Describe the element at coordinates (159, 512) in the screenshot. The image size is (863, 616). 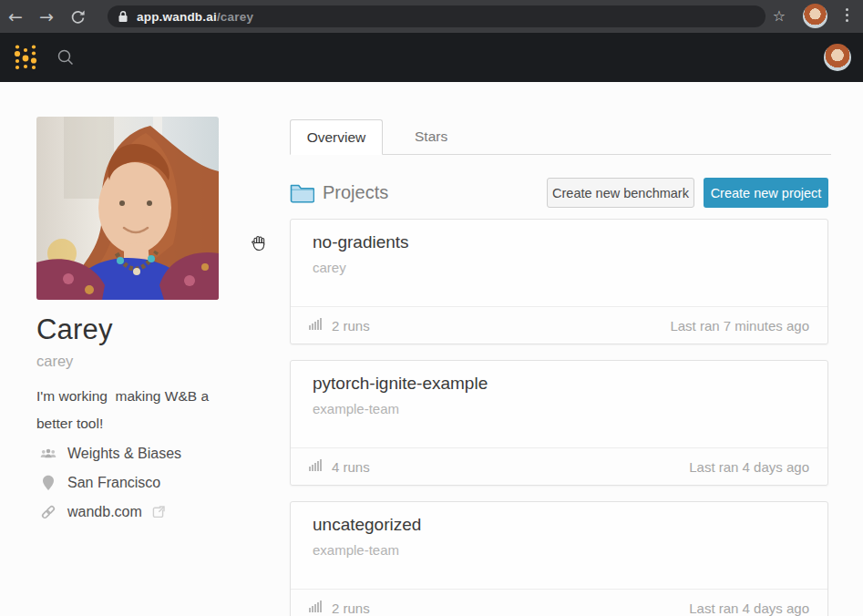
I see `external-link-icon` at that location.